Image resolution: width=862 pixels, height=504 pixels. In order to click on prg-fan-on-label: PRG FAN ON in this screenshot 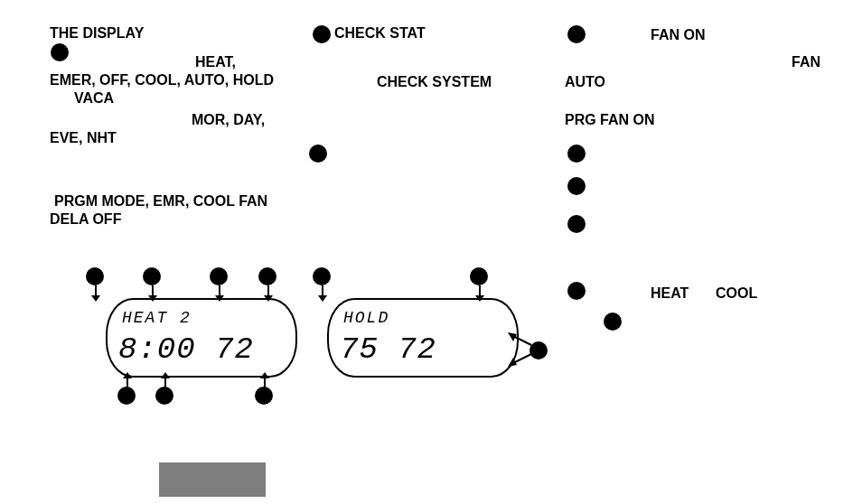, I will do `click(610, 120)`.